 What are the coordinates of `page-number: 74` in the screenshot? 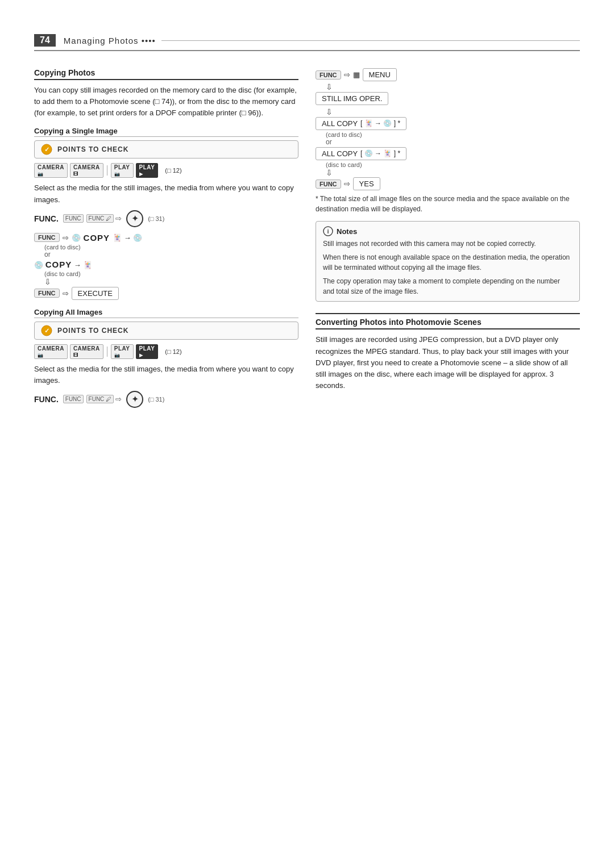 It's located at (45, 40).